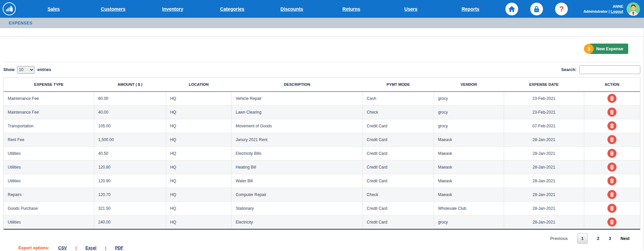 This screenshot has height=251, width=644. What do you see at coordinates (470, 9) in the screenshot?
I see `nav-item-reports: Reports` at bounding box center [470, 9].